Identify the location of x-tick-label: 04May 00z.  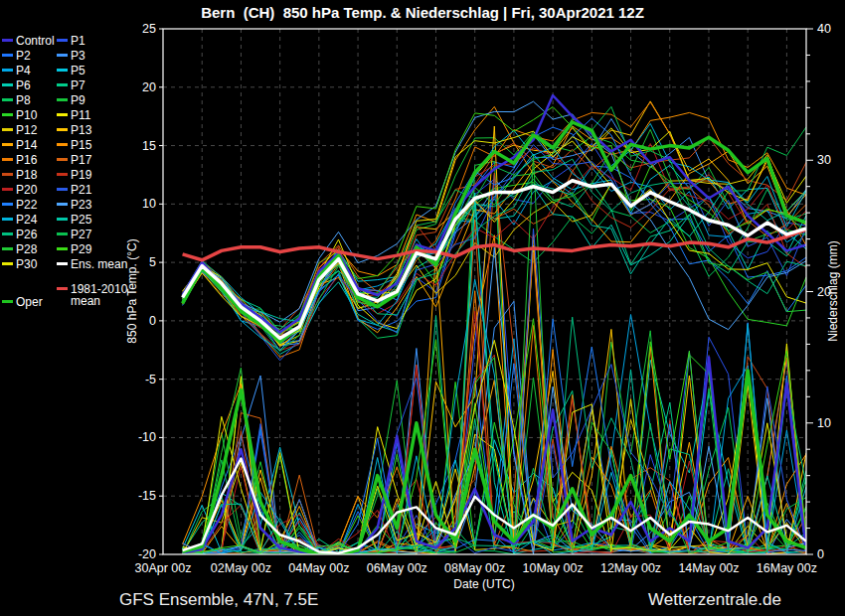
(318, 568).